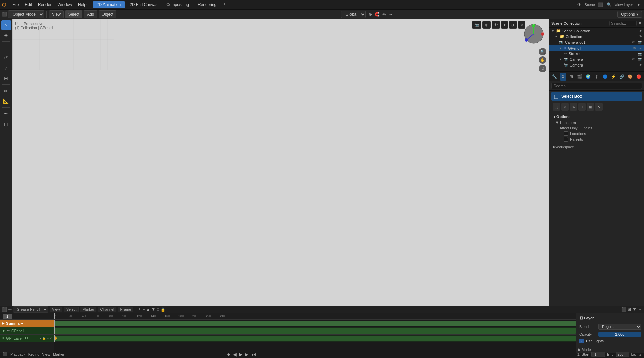 The width and height of the screenshot is (644, 358). What do you see at coordinates (598, 354) in the screenshot?
I see `start-frame-input` at bounding box center [598, 354].